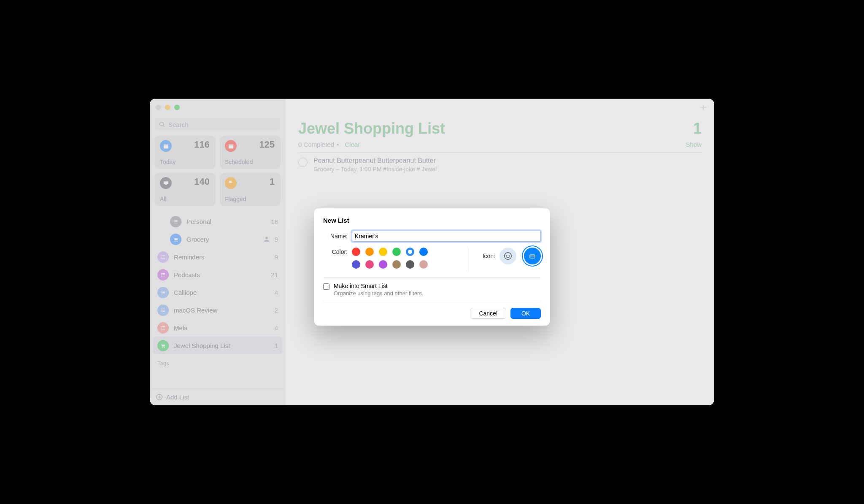 The height and width of the screenshot is (504, 864). What do you see at coordinates (218, 362) in the screenshot?
I see `tags-header: Tags` at bounding box center [218, 362].